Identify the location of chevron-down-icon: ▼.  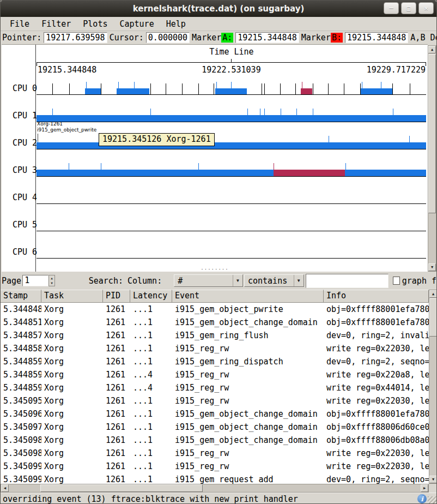
(299, 280).